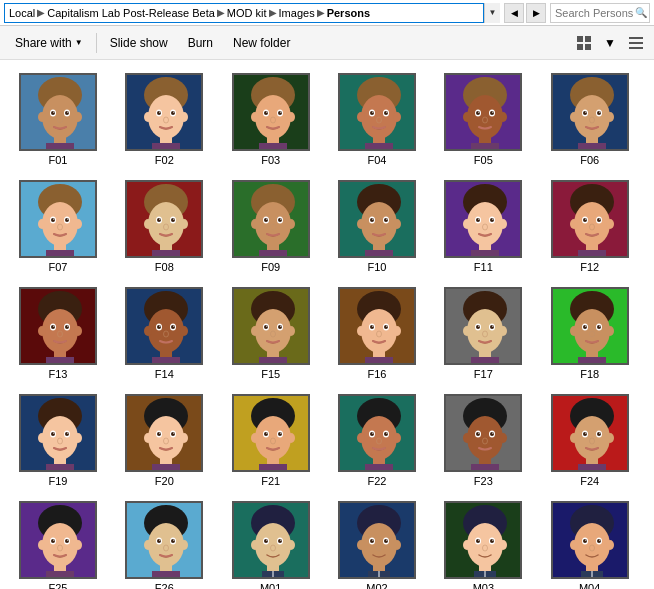 This screenshot has width=654, height=589. I want to click on toolbar: Share with ▼ Slide show Burn New folder …, so click(327, 43).